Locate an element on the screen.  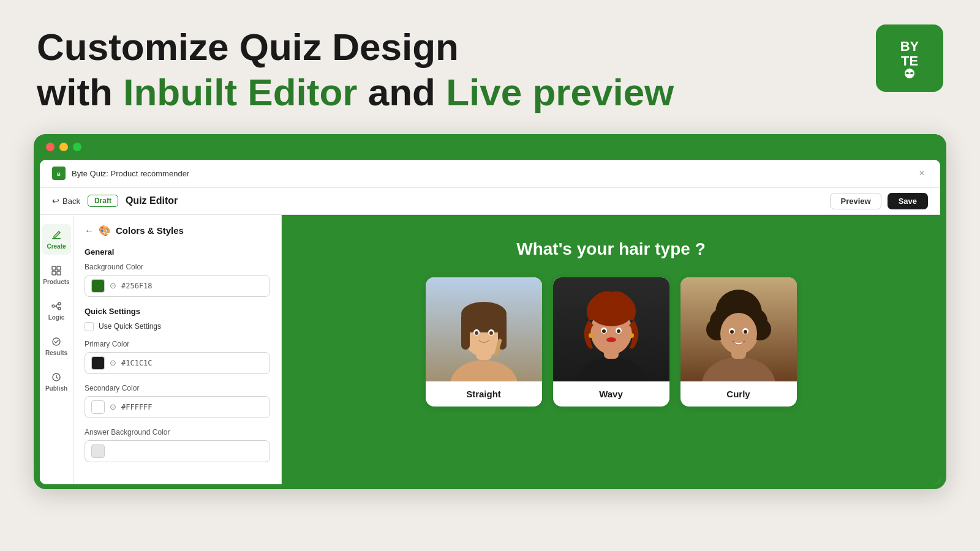
sidebar-item-publish-label: Publish is located at coordinates (56, 388).